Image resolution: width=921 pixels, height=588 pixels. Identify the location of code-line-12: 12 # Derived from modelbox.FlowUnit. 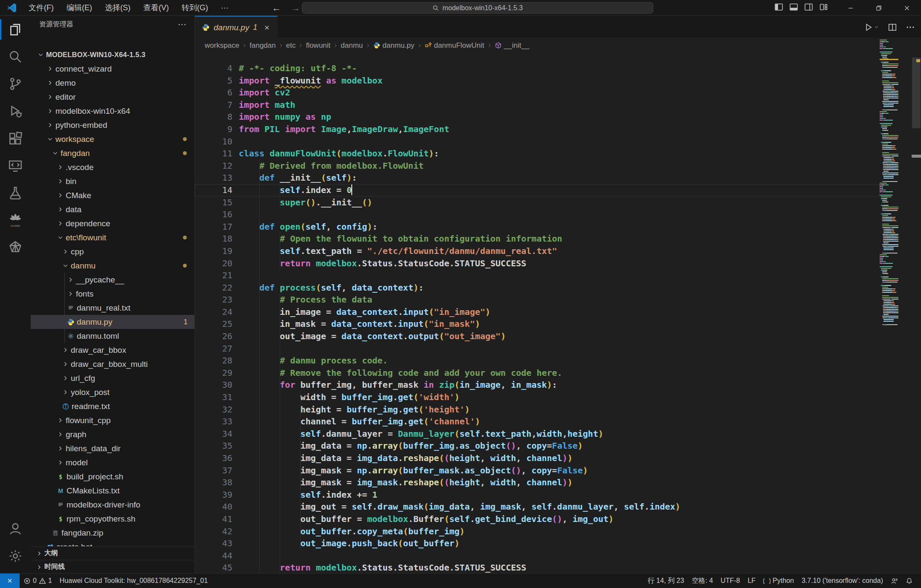
(537, 166).